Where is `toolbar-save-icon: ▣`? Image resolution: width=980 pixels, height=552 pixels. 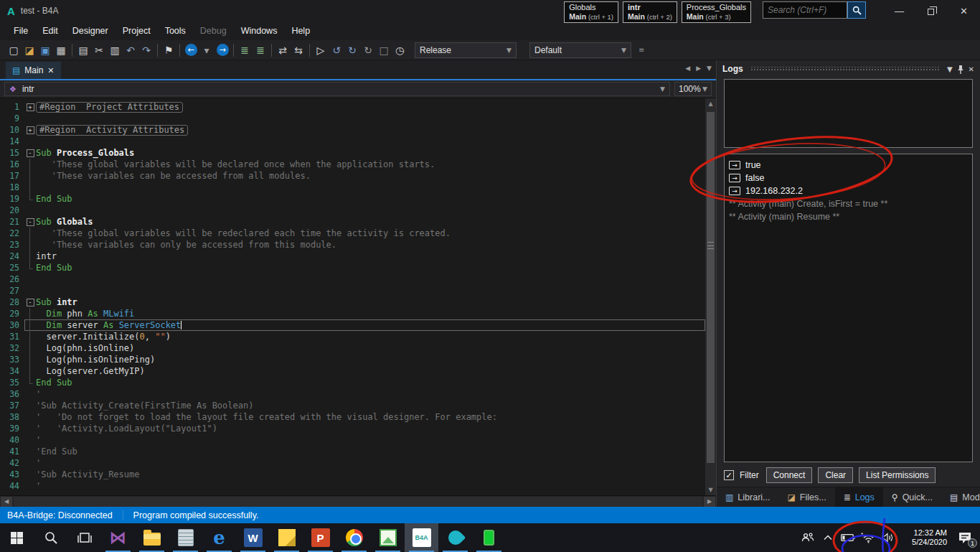 toolbar-save-icon: ▣ is located at coordinates (45, 50).